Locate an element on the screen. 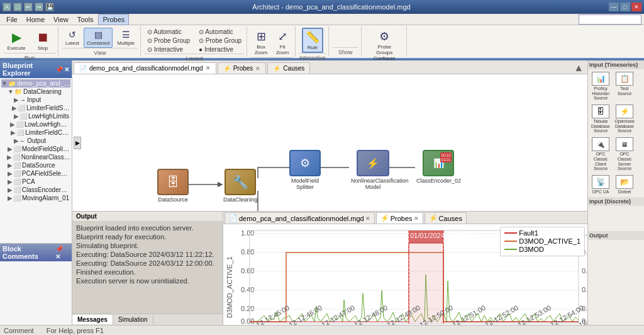 Image resolution: width=644 pixels, height=335 pixels. automatic2-btn: ⊙ Automatic is located at coordinates (220, 31).